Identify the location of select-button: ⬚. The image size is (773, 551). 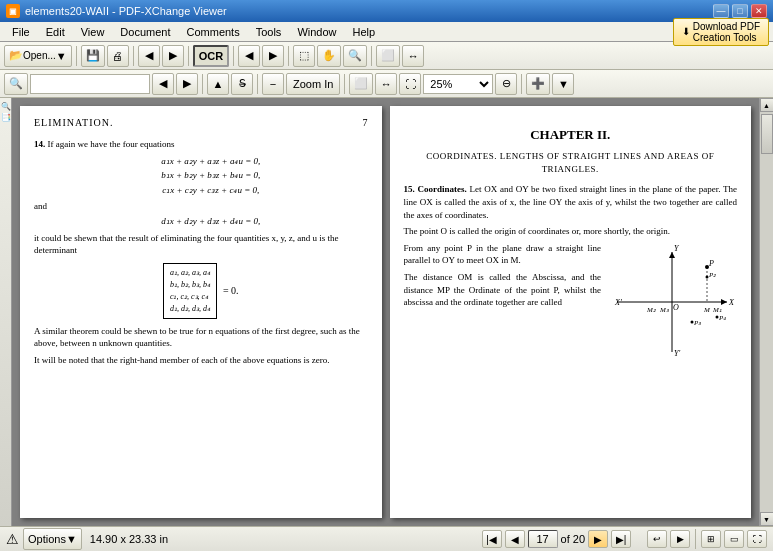
(304, 56).